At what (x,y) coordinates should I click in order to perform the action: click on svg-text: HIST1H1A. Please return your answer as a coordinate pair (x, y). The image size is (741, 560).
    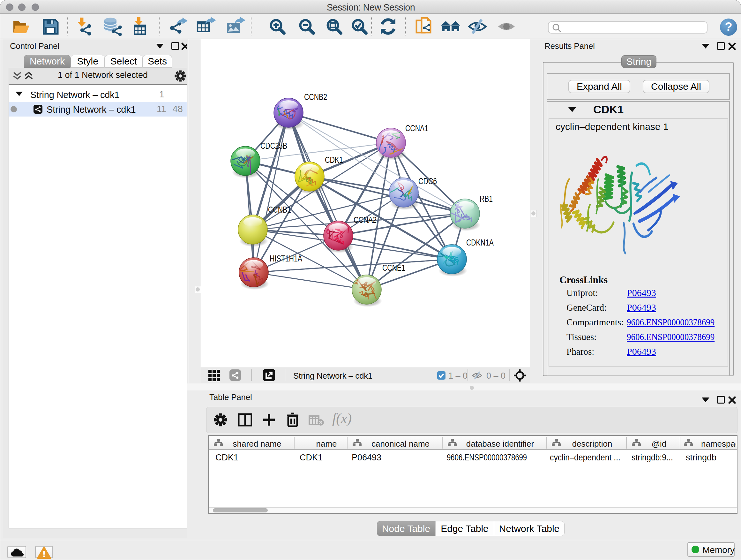
    Looking at the image, I should click on (286, 258).